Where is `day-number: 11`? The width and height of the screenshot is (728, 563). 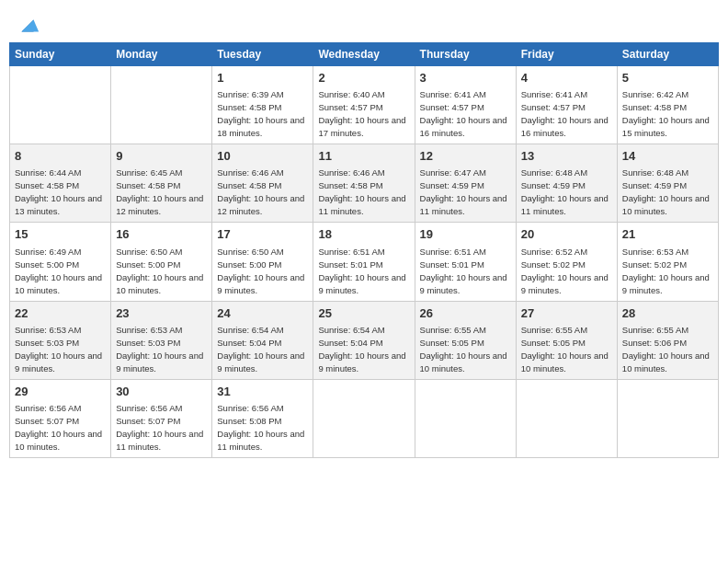 day-number: 11 is located at coordinates (364, 156).